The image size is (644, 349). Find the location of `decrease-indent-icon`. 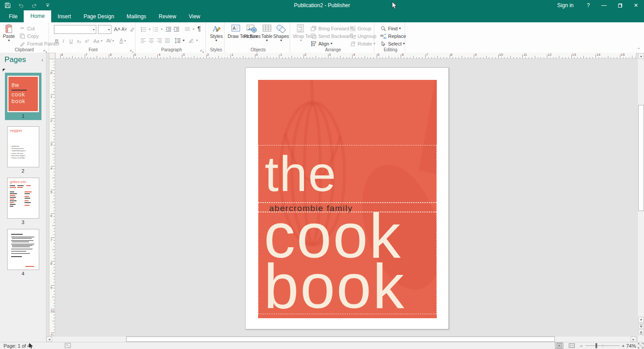

decrease-indent-icon is located at coordinates (168, 29).